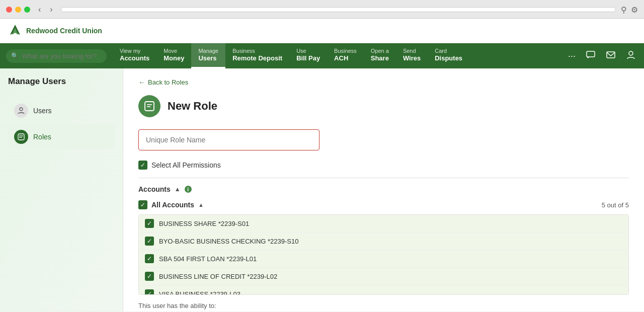 The height and width of the screenshot is (312, 644). What do you see at coordinates (174, 56) in the screenshot?
I see `nav-item-move-money: Move Money` at bounding box center [174, 56].